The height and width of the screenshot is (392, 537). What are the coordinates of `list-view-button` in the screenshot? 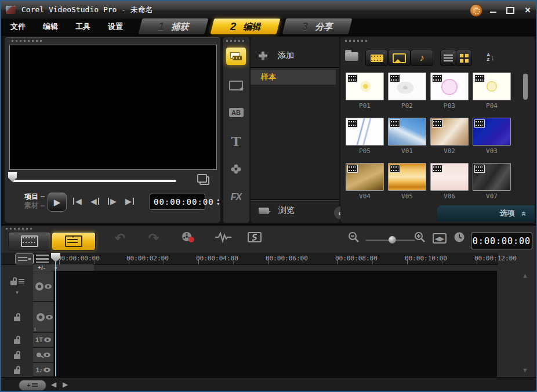 It's located at (448, 58).